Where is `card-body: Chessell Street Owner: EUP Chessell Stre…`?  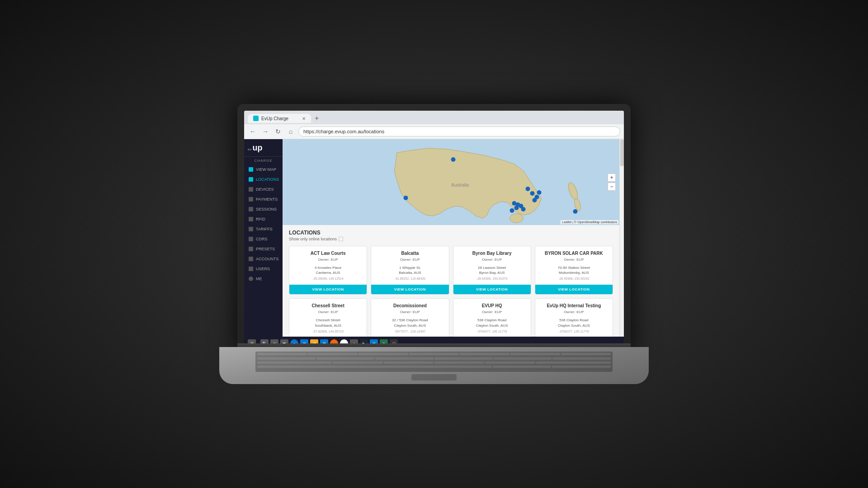 card-body: Chessell Street Owner: EUP Chessell Stre… is located at coordinates (328, 318).